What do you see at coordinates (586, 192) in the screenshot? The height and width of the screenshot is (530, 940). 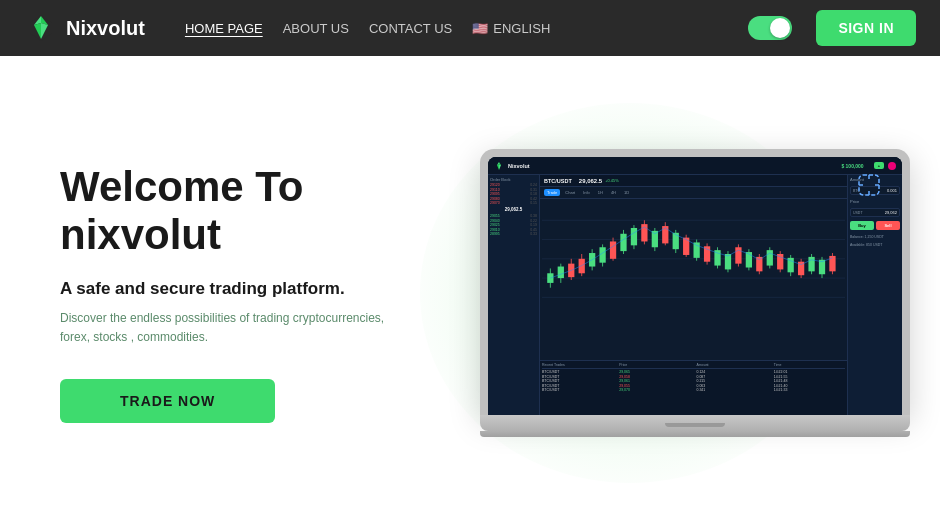 I see `tab-info: Info` at bounding box center [586, 192].